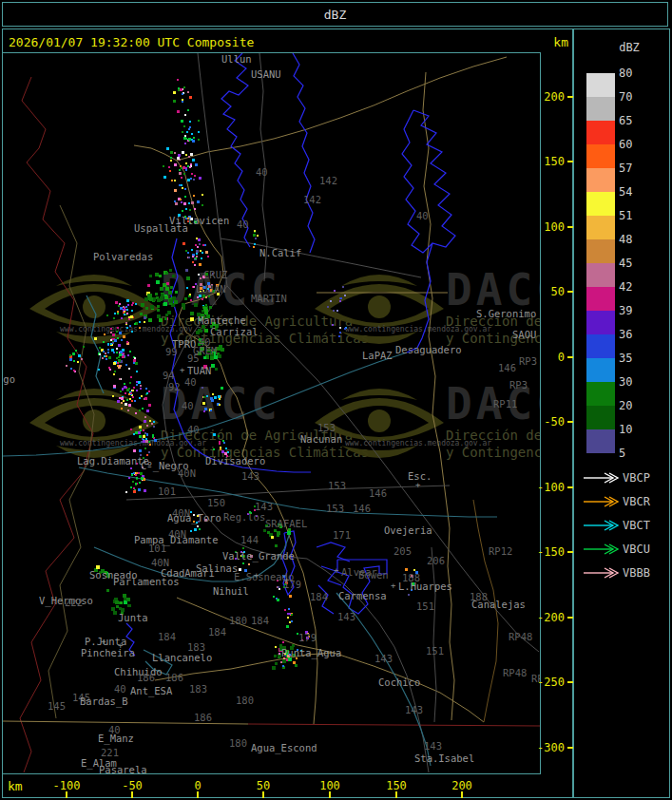 This screenshot has width=672, height=800. I want to click on map-place-label: RP48, so click(515, 673).